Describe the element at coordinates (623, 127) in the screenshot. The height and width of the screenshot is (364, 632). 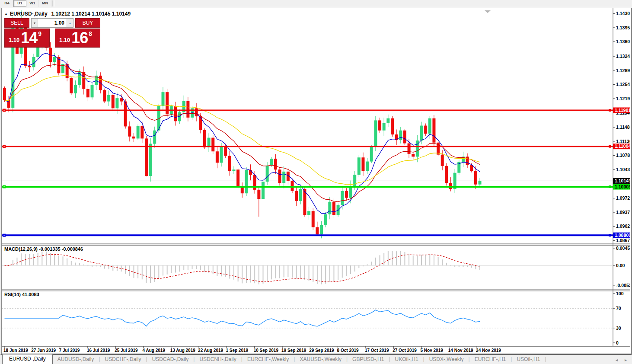
I see `price-tick-label: 1.11480` at that location.